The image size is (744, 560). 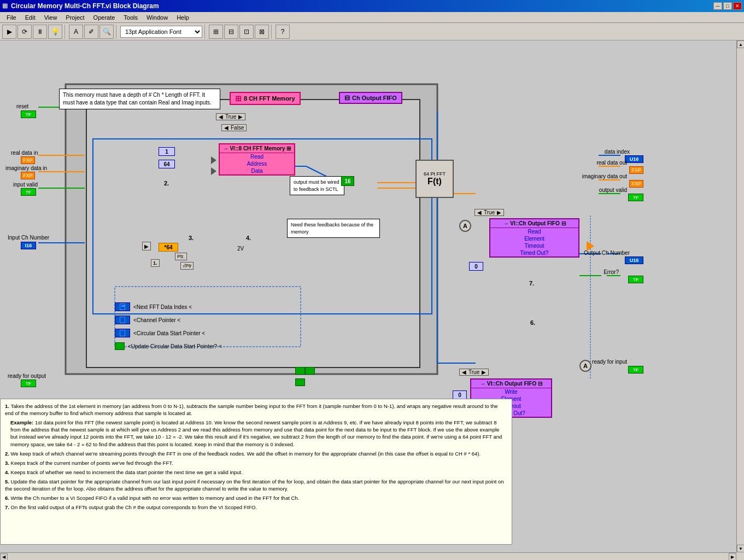 What do you see at coordinates (740, 44) in the screenshot?
I see `scroll-up-button: ▲` at bounding box center [740, 44].